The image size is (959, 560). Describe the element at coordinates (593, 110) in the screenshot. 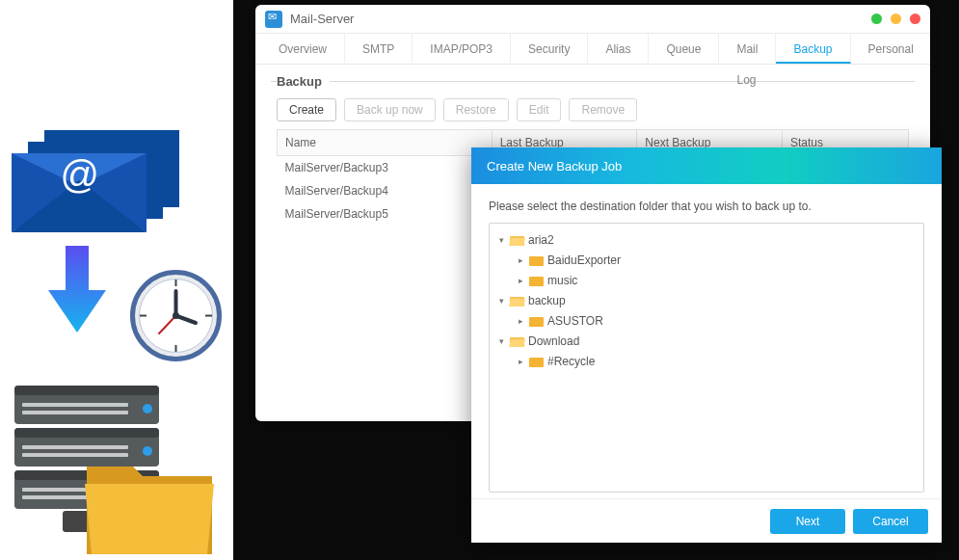

I see `backup-toolbar: Create Back up now Restore Edit Remove` at that location.